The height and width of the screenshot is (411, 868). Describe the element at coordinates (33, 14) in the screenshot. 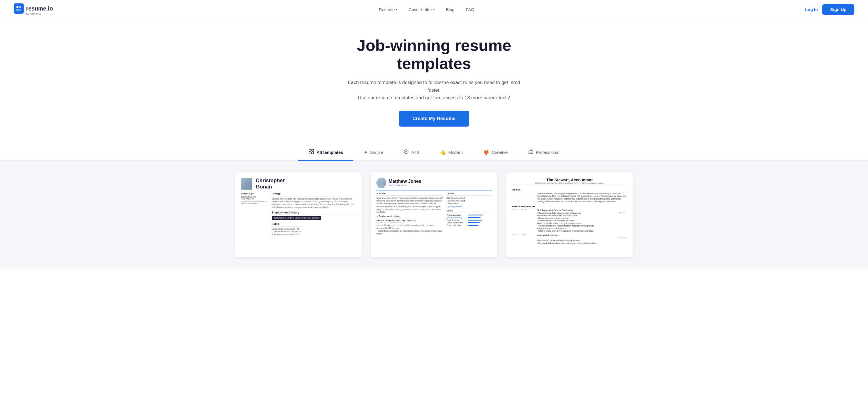

I see `logo-sub: by career.io` at that location.